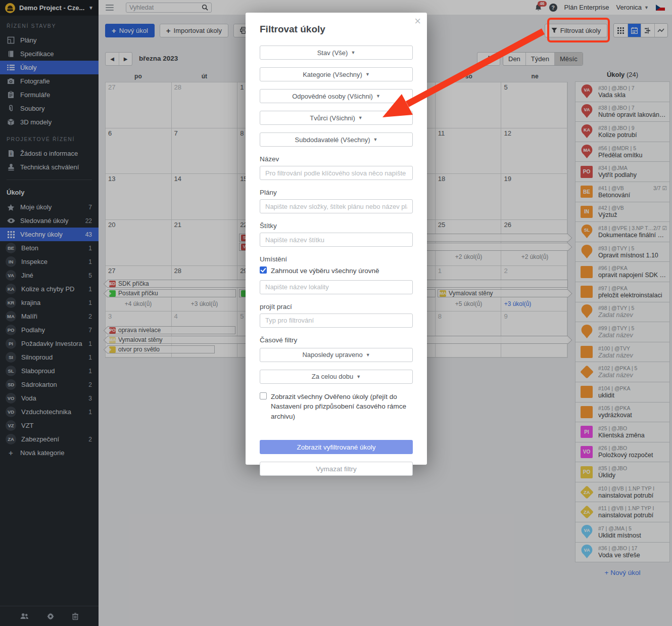 Image resolution: width=672 pixels, height=626 pixels. Describe the element at coordinates (337, 192) in the screenshot. I see `field-label: Plány` at that location.